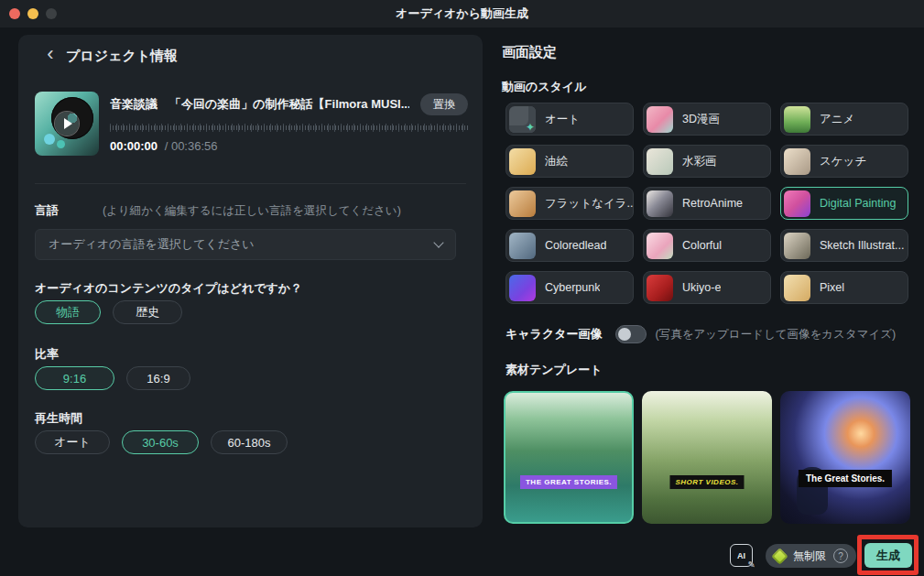 The image size is (924, 576). Describe the element at coordinates (554, 370) in the screenshot. I see `material-template-label: 素材テンプレート` at that location.